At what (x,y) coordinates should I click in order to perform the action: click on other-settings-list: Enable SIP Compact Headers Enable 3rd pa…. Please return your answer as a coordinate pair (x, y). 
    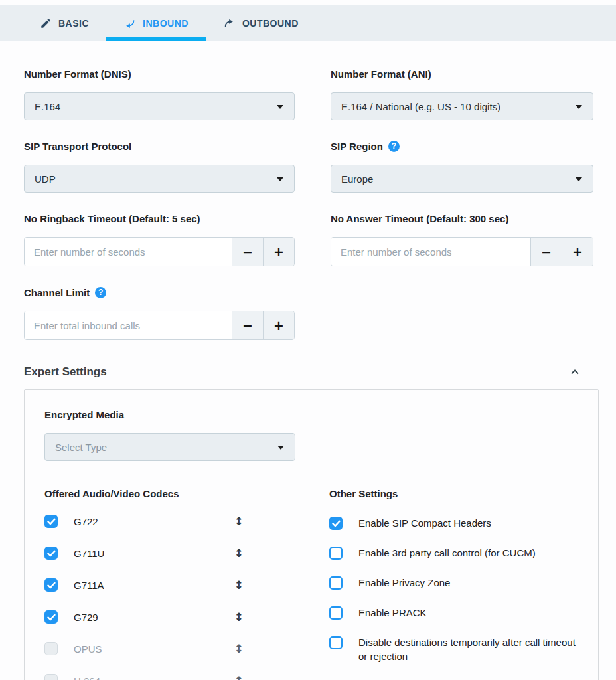
    Looking at the image, I should click on (457, 590).